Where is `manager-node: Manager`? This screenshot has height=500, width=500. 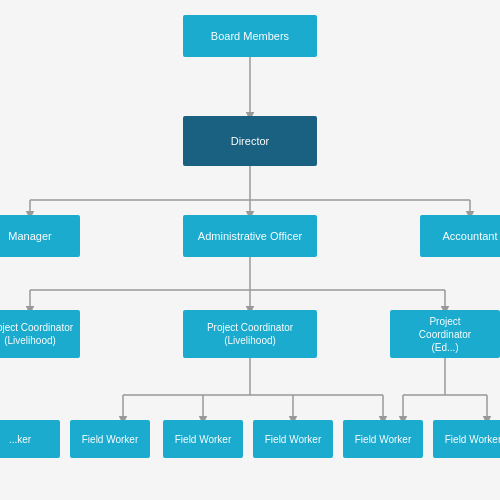
manager-node: Manager is located at coordinates (40, 236).